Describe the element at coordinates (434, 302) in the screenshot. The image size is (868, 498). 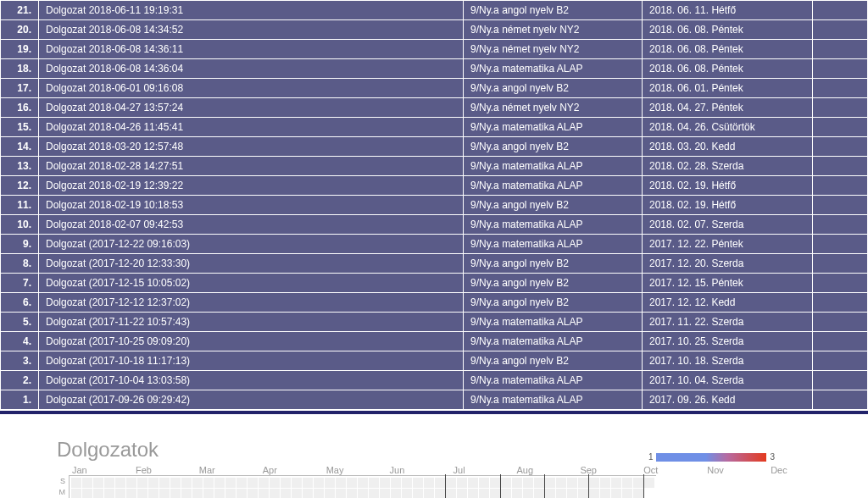
I see `table-row: 6.Dolgozat (2017-12-12 12:37:02)9/Ny.a a…` at that location.